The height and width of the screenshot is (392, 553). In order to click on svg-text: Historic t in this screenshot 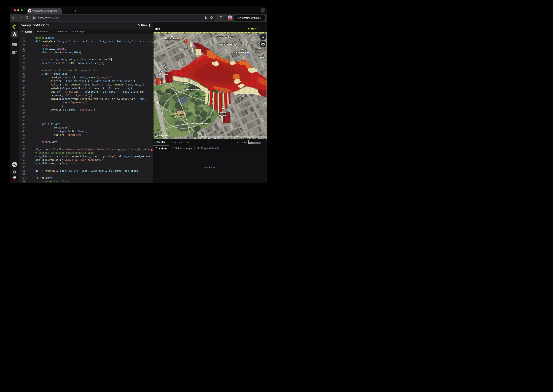, I will do `click(224, 115)`.